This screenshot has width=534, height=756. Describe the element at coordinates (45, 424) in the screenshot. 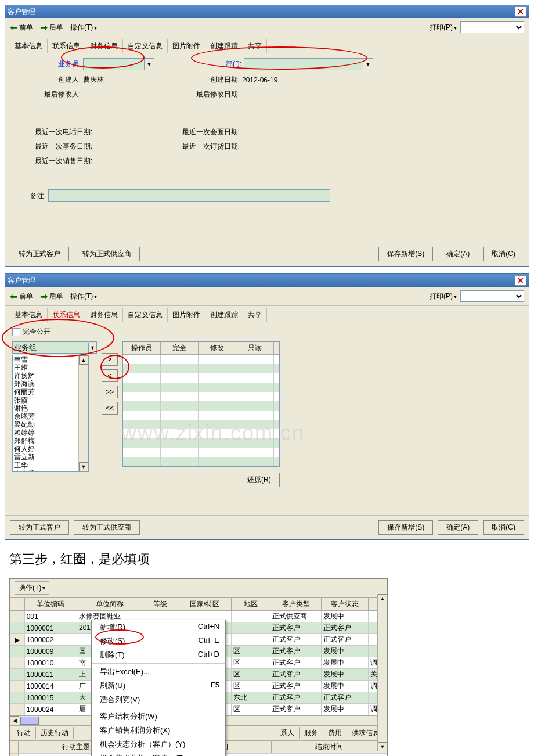

I see `list-item: 梁妃勤` at that location.